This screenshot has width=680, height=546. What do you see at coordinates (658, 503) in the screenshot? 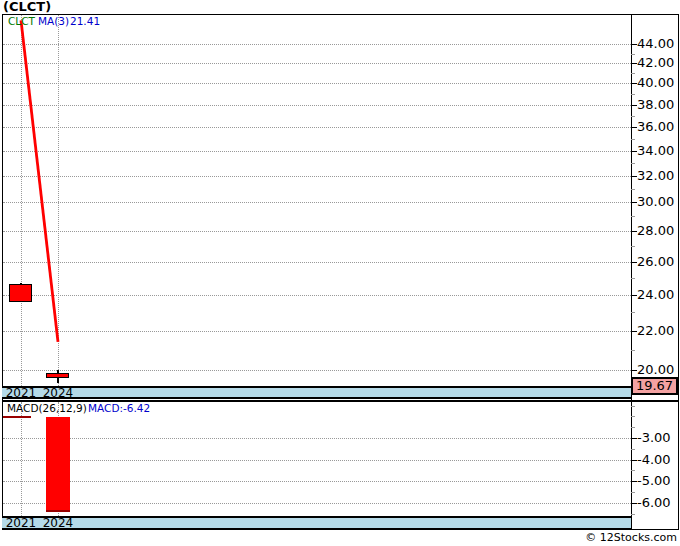
I see `macd-axis-tick-label: -6.00` at bounding box center [658, 503].